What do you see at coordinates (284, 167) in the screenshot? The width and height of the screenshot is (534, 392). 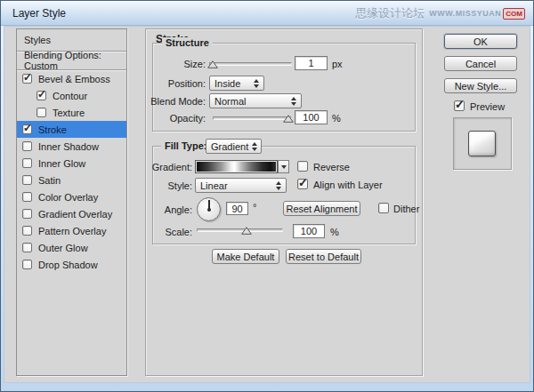 I see `chevron-down-icon` at bounding box center [284, 167].